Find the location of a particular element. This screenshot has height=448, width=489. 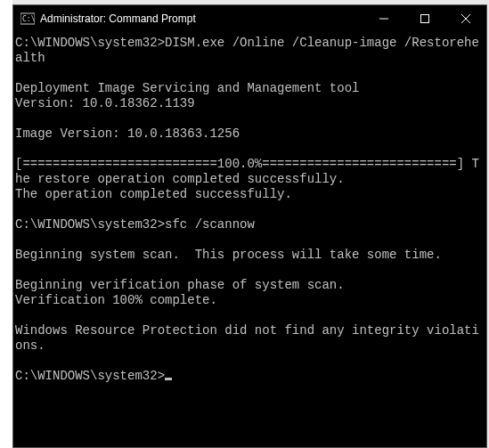

terminal-line: Windows Resource Protection did not find… is located at coordinates (248, 338).